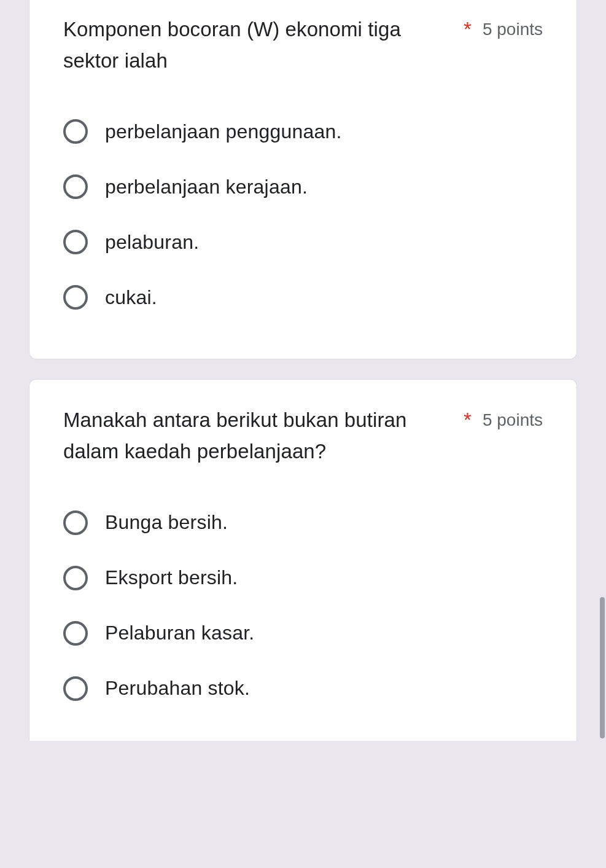 This screenshot has height=868, width=606. What do you see at coordinates (303, 436) in the screenshot?
I see `question-header: Manakah antara berikut bukan butiran dal…` at bounding box center [303, 436].